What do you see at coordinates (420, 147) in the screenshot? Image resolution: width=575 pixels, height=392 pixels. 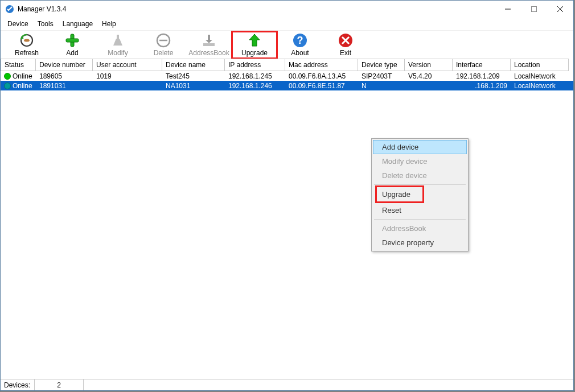 I see `cm-add-device: Add device` at bounding box center [420, 147].